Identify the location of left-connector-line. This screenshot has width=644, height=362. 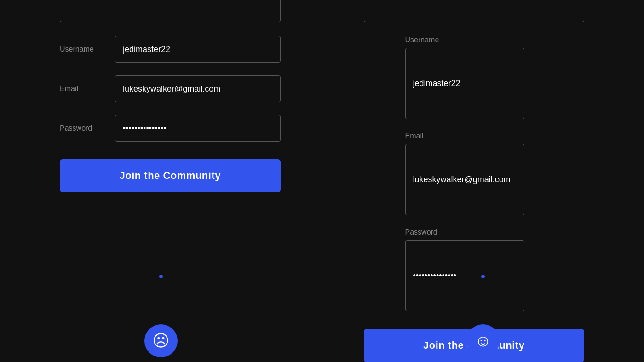
(161, 301).